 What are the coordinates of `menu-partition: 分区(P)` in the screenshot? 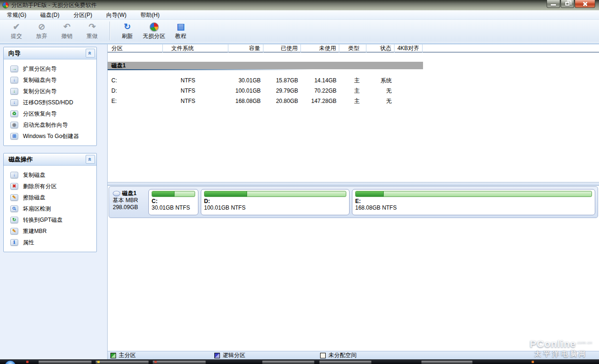 It's located at (83, 15).